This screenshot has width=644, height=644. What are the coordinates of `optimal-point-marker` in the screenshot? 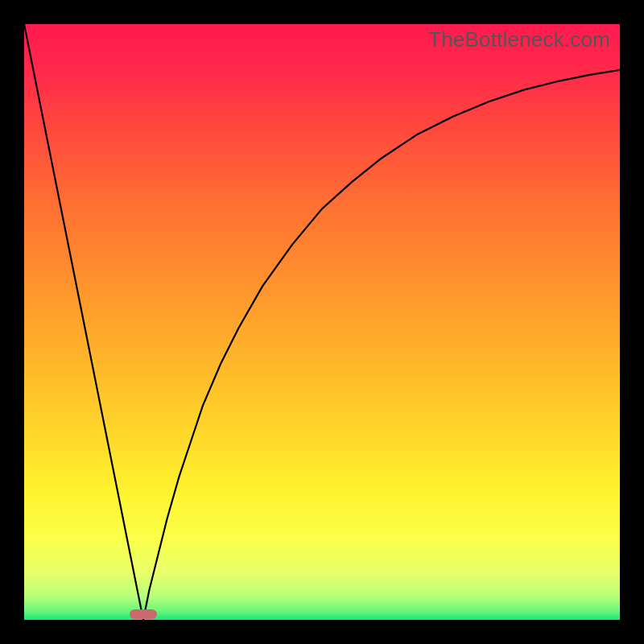 It's located at (143, 614).